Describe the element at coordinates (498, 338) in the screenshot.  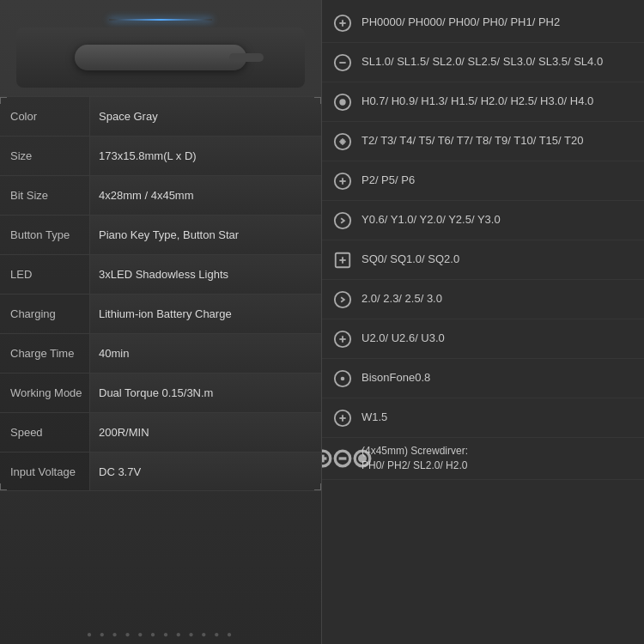
I see `bit-text: U2.0/ U2.6/ U3.0` at that location.